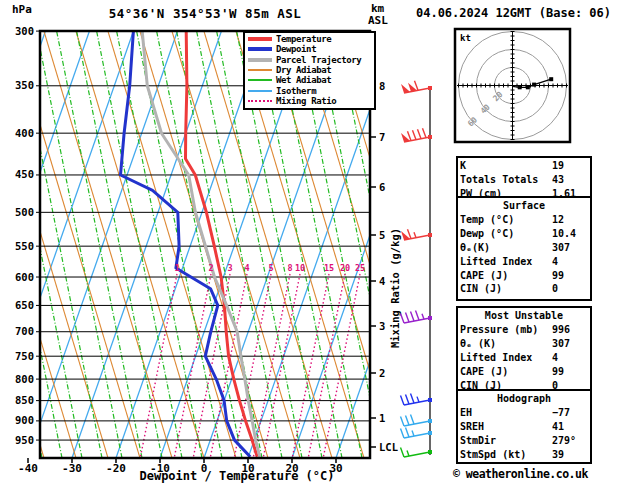 This screenshot has height=486, width=629. I want to click on row-label: Totals Totals, so click(506, 180).